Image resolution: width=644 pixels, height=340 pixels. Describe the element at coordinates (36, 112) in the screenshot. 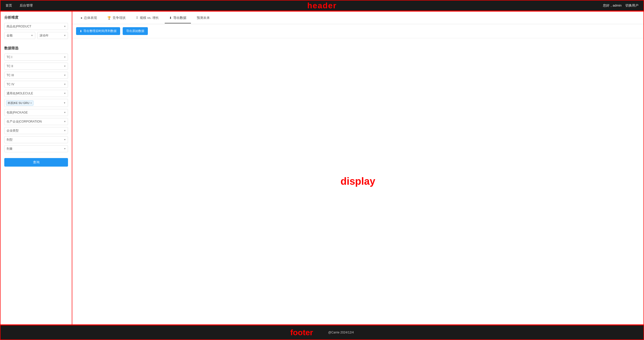

I see `package-select: 包装|PACKAGE` at that location.